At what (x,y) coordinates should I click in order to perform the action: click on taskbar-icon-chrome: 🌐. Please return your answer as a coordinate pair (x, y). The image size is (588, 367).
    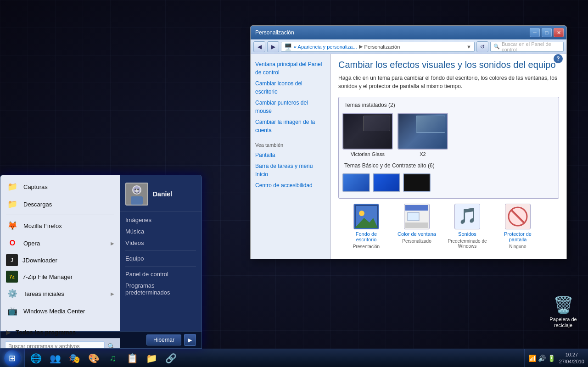
    Looking at the image, I should click on (36, 358).